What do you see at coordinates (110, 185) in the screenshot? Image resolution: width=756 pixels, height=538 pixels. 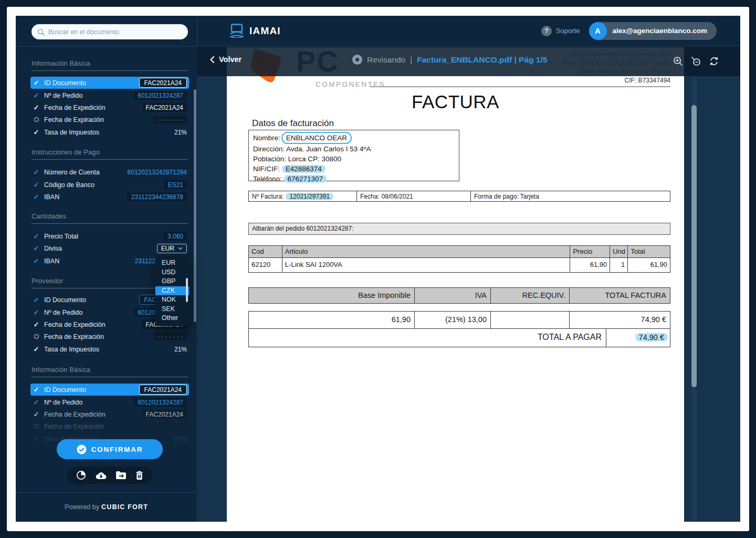 I see `field-row-banco: ✓ Código de Banco ES21` at bounding box center [110, 185].